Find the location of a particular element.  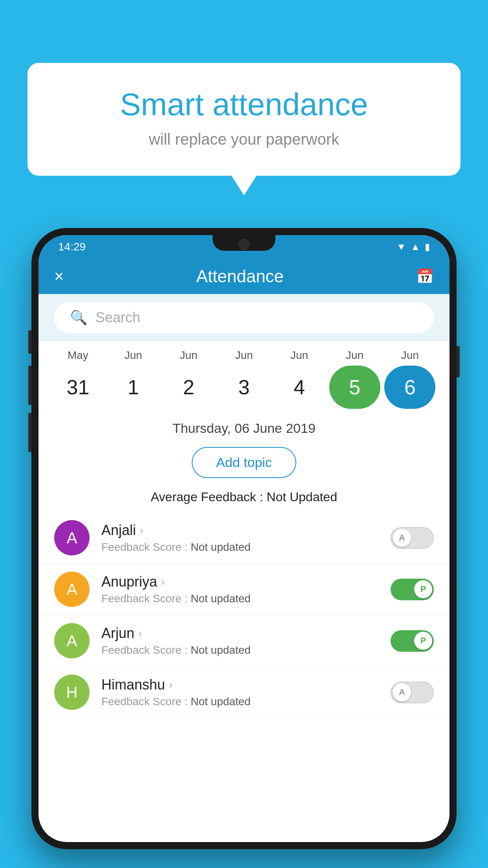

student-item-anupriya: A Anupriya › Feedback Score : Not update… is located at coordinates (244, 590).